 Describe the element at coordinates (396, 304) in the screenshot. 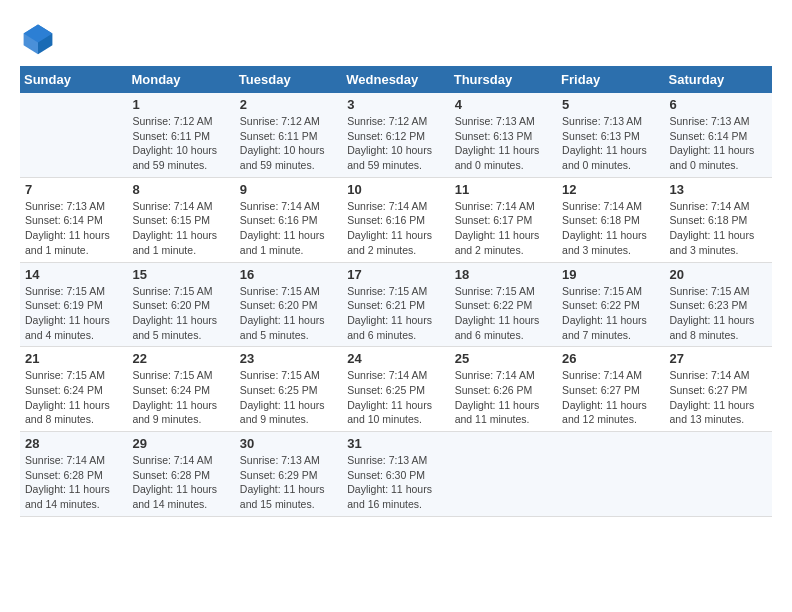

I see `calendar-week-row: 14Sunrise: 7:15 AM Sunset: 6:19 PM Dayli…` at that location.